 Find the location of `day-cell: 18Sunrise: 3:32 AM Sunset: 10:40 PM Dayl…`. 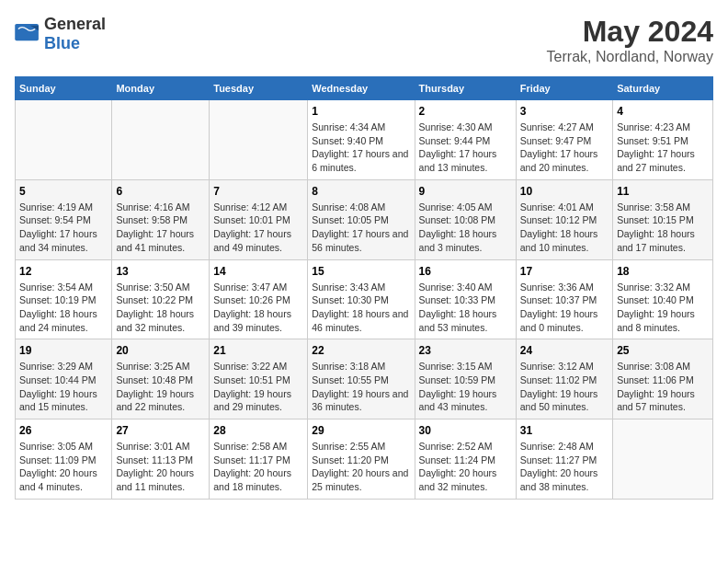

day-cell: 18Sunrise: 3:32 AM Sunset: 10:40 PM Dayl… is located at coordinates (664, 300).